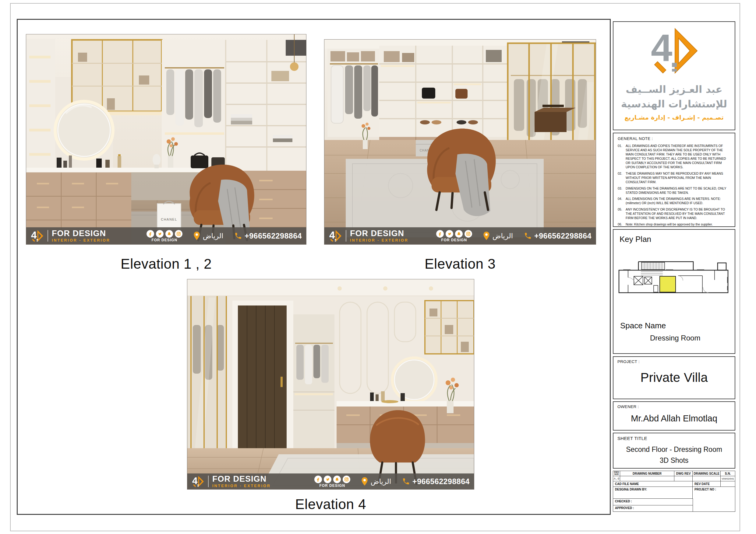 The width and height of the screenshot is (756, 534). I want to click on note-number: 05., so click(622, 214).